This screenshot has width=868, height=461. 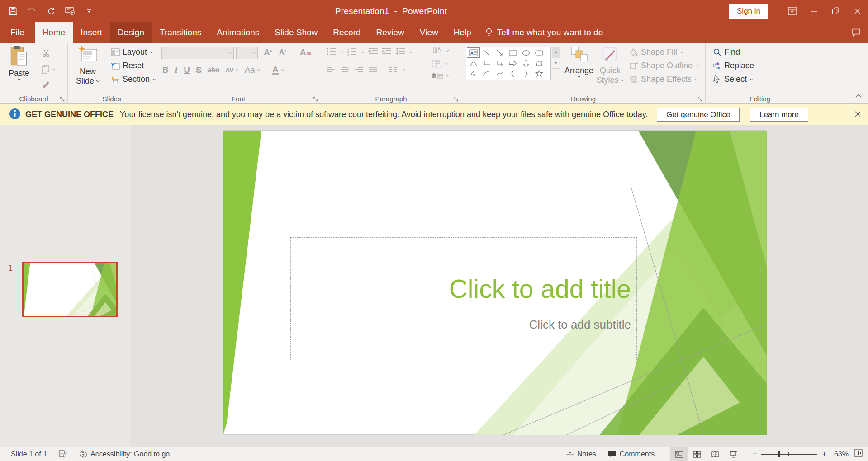 What do you see at coordinates (49, 85) in the screenshot?
I see `format-painter-icon` at bounding box center [49, 85].